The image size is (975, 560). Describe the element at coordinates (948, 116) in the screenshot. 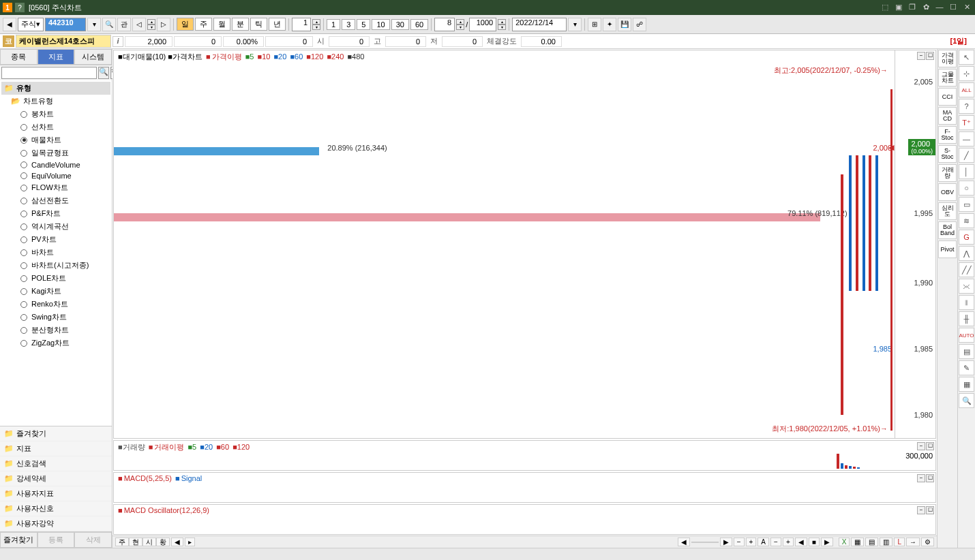

I see `indicator-button: MA CD` at that location.